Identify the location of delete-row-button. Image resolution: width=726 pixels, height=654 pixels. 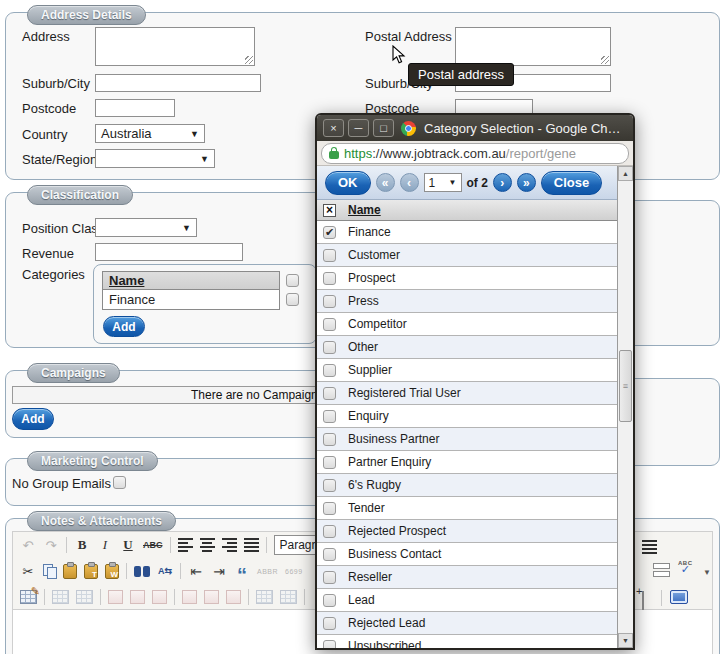
(160, 597).